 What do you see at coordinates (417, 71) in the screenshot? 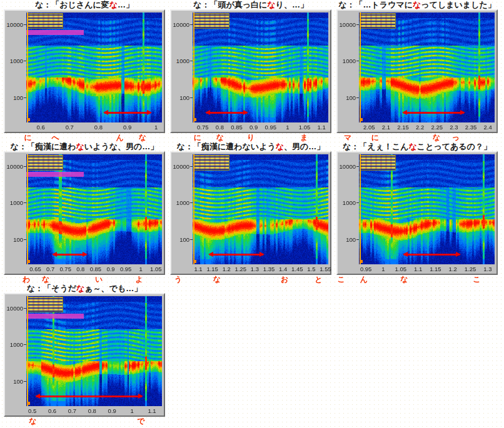
I see `spectrogram-panel: な：「…トラウマになってしまいました」 100001000100 2.052.1…` at bounding box center [417, 71].